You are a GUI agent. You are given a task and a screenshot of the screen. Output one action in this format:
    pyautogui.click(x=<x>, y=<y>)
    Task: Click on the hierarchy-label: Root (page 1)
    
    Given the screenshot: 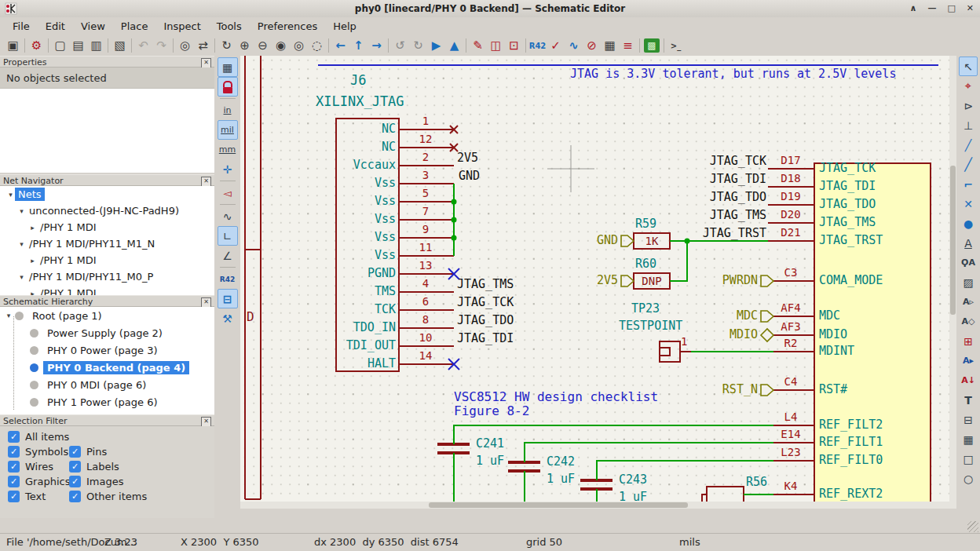 What is the action you would take?
    pyautogui.click(x=68, y=316)
    